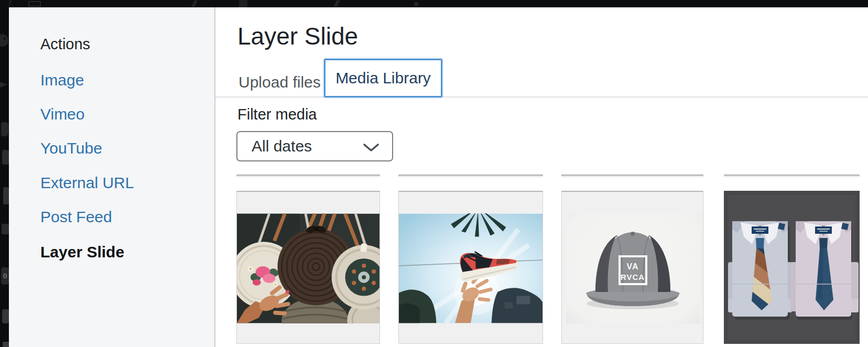 This screenshot has height=347, width=868. What do you see at coordinates (4, 84) in the screenshot?
I see `pointer-icon` at bounding box center [4, 84].